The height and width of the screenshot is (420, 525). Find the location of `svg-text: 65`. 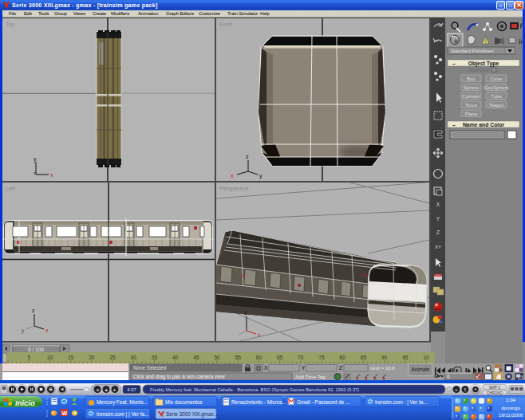

svg-text: 65 is located at coordinates (280, 357).